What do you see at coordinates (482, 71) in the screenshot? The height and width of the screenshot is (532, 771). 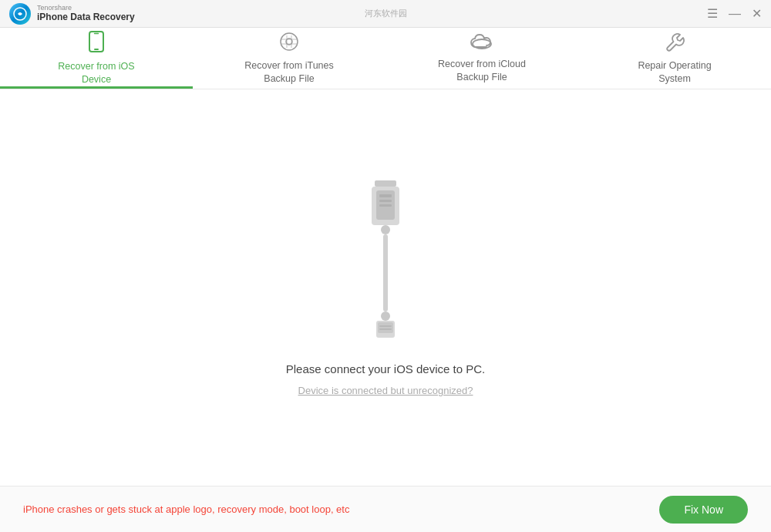 I see `tab-icloud-label: Recover from iCloudBackup File` at bounding box center [482, 71].